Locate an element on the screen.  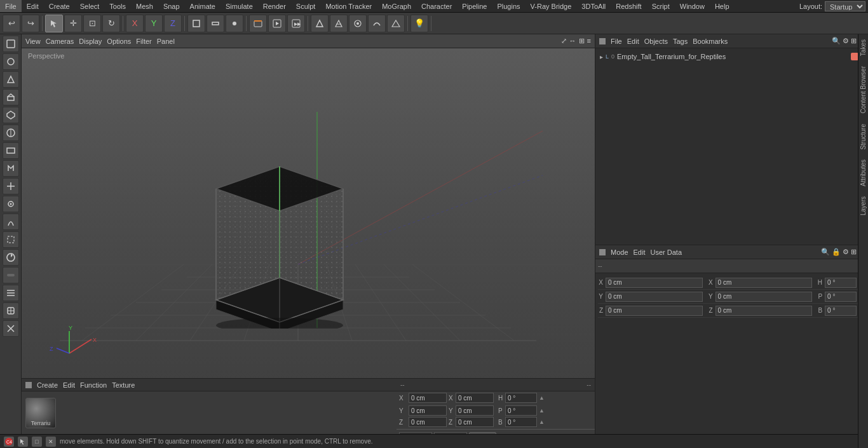
object-row: ▸ L 0 Empty_Tall_Terrarium_for_Reptiles is located at coordinates (732, 57).